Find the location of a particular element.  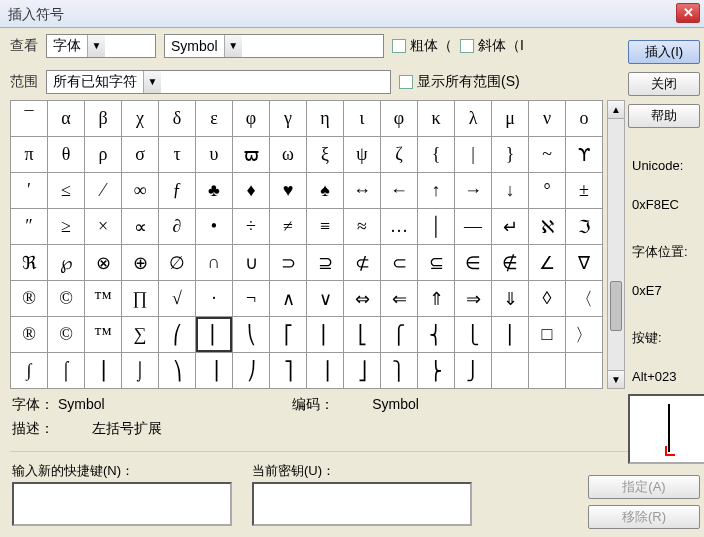

char-cell: ≤ is located at coordinates (66, 190).